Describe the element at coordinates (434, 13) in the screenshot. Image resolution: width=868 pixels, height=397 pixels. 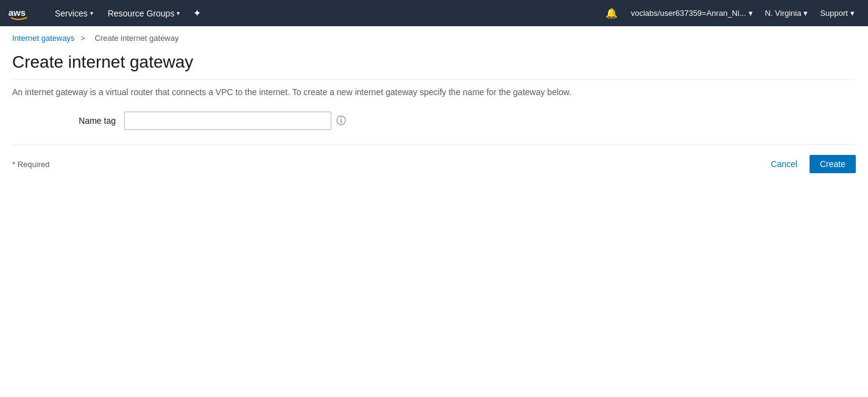
I see `top-nav: aws Services ▾ Resource Groups ▾ ✦ 🔔 voc…` at that location.